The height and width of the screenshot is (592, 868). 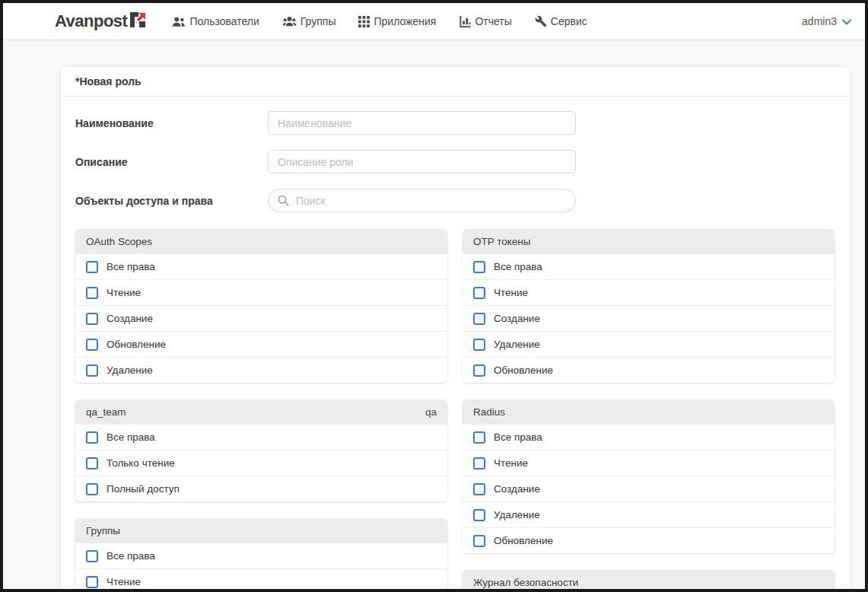 I want to click on panel-title: qa_team, so click(x=107, y=412).